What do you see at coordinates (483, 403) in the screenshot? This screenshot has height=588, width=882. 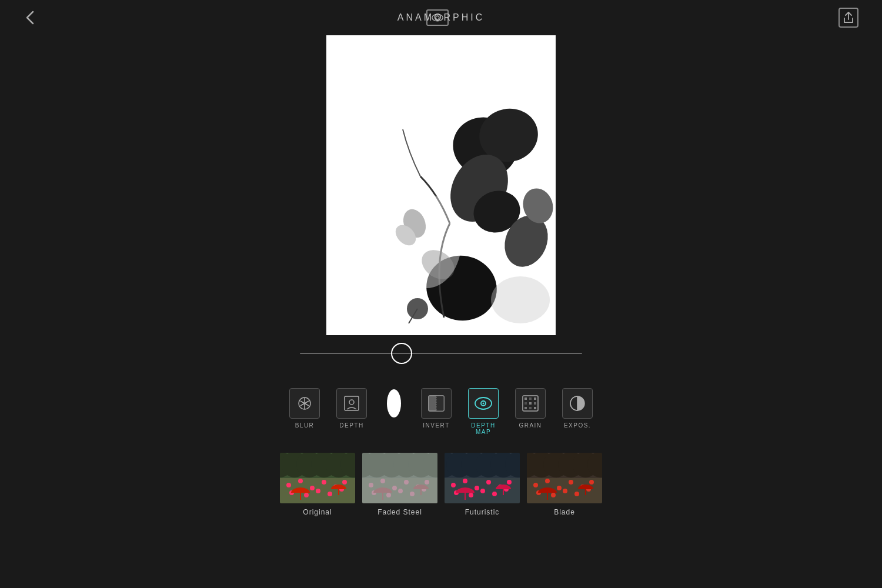 I see `depth-map-icon-box` at bounding box center [483, 403].